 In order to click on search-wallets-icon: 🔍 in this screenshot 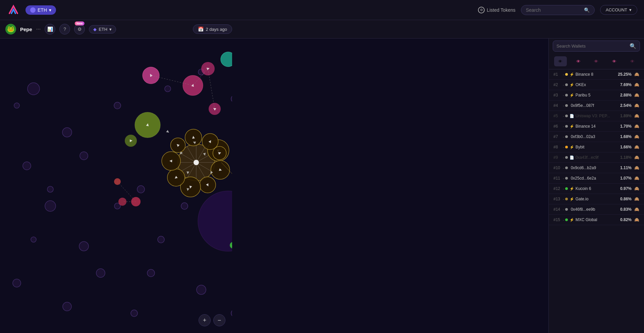, I will do `click(633, 46)`.